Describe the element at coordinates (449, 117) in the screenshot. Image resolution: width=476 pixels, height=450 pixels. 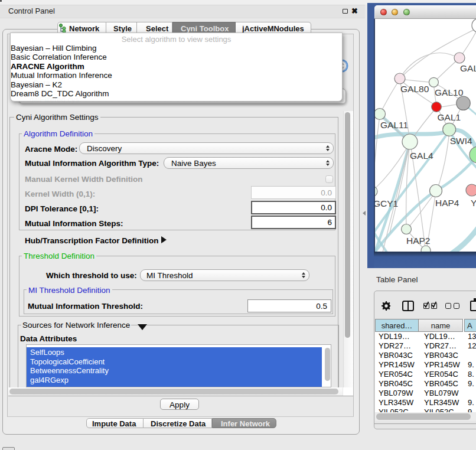
I see `svg-text: GAL1` at that location.